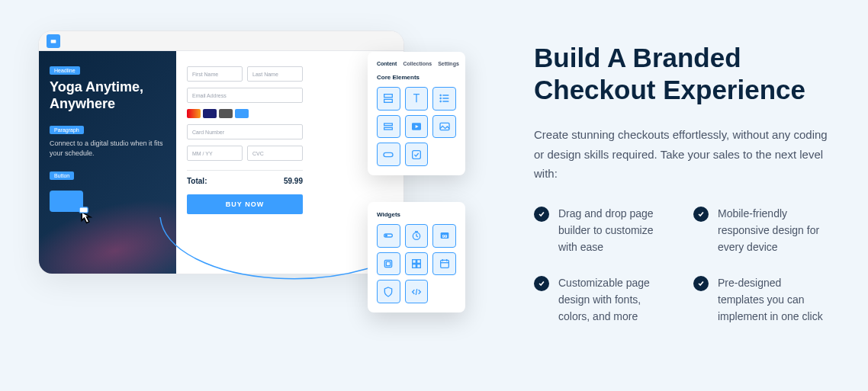 The height and width of the screenshot is (391, 868). What do you see at coordinates (444, 236) in the screenshot?
I see `widget-counter-icon: 99` at bounding box center [444, 236].